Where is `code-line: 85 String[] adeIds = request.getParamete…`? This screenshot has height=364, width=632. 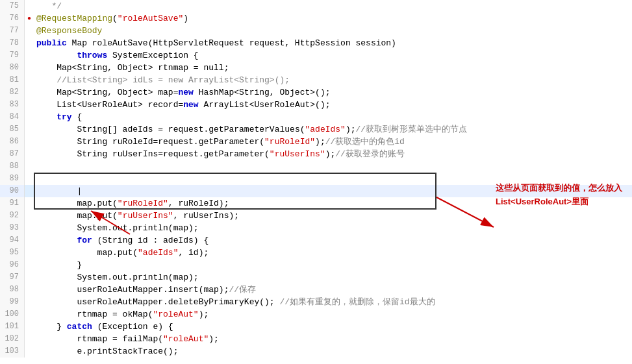 code-line: 85 String[] adeIds = request.getParamete… is located at coordinates (316, 130).